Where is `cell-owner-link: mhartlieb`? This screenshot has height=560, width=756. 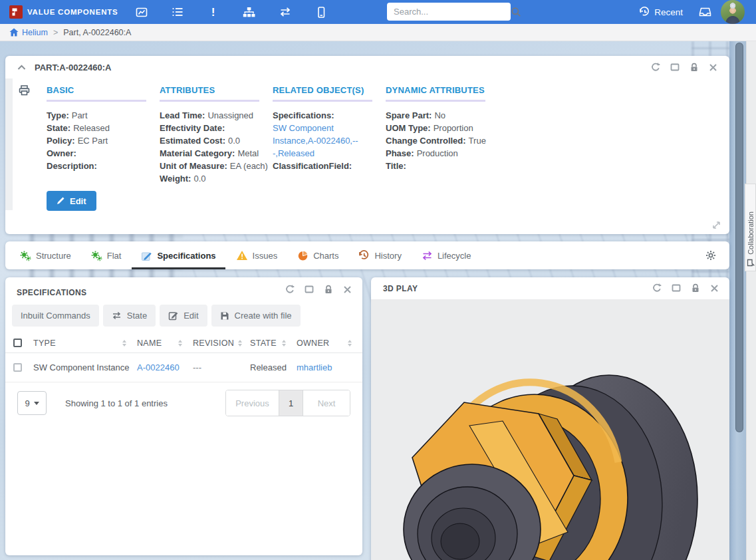 cell-owner-link: mhartlieb is located at coordinates (330, 367).